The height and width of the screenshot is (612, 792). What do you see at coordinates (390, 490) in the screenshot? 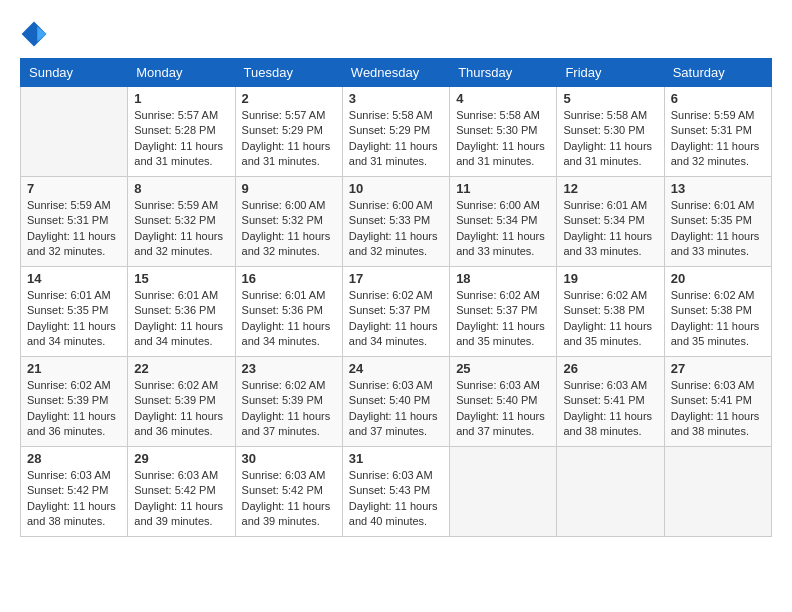
I see `sunset-label: Sunset: 5:43 PM` at bounding box center [390, 490].